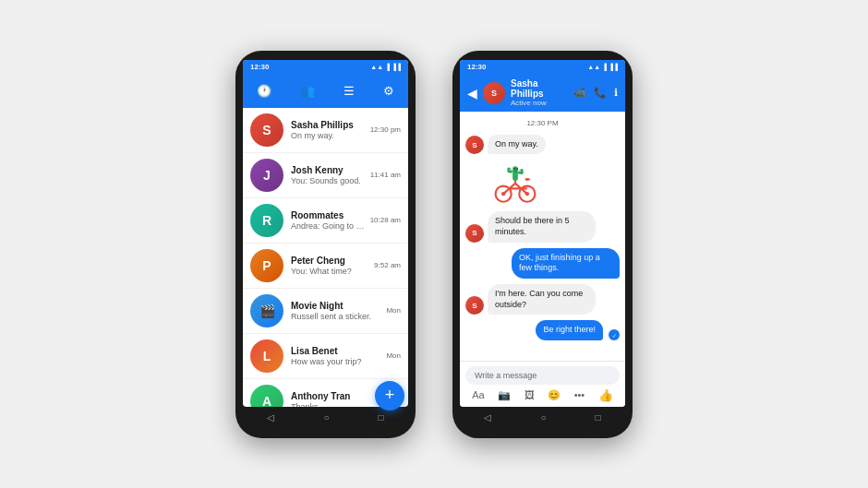 This screenshot has width=868, height=488. Describe the element at coordinates (325, 91) in the screenshot. I see `messenger-nav: 🕐 👥 ☰ ⚙` at that location.